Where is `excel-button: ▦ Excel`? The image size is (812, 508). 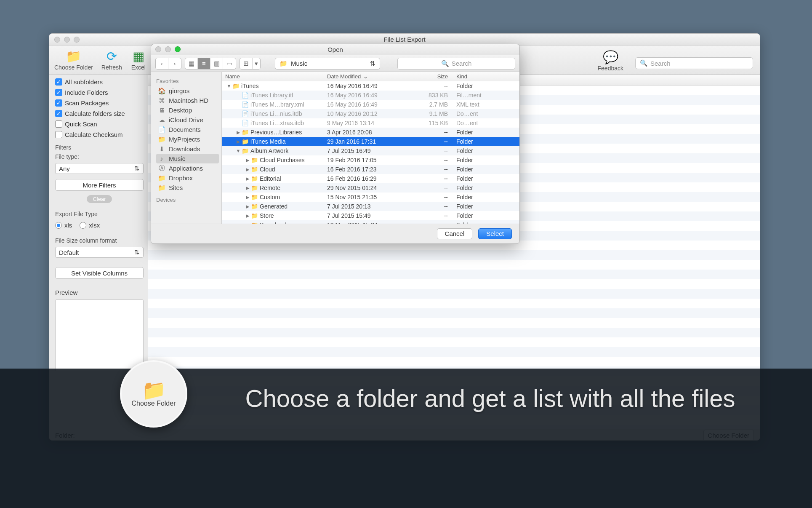 excel-button: ▦ Excel is located at coordinates (138, 59).